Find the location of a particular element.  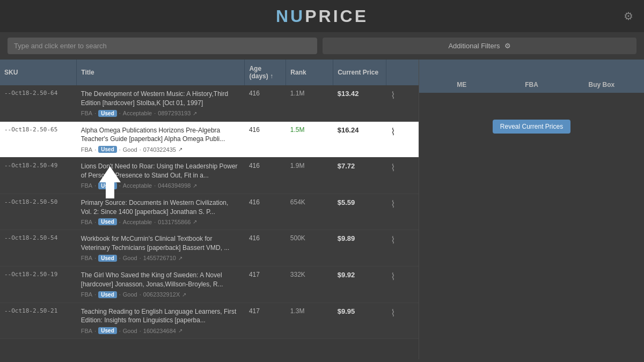

col-header-age: Age (days) ↑ is located at coordinates (265, 72).